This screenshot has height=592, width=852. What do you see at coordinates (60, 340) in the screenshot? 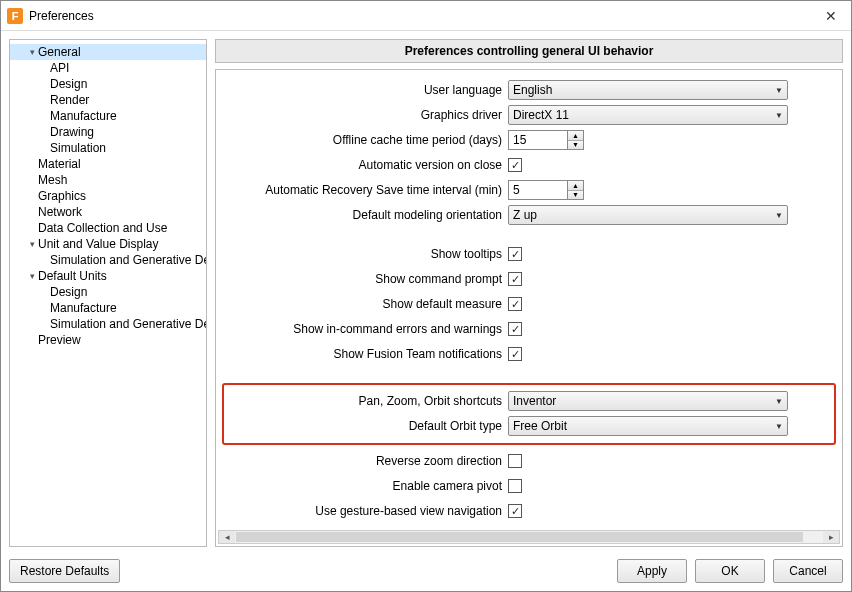
I see `tree-label: Preview` at bounding box center [60, 340].